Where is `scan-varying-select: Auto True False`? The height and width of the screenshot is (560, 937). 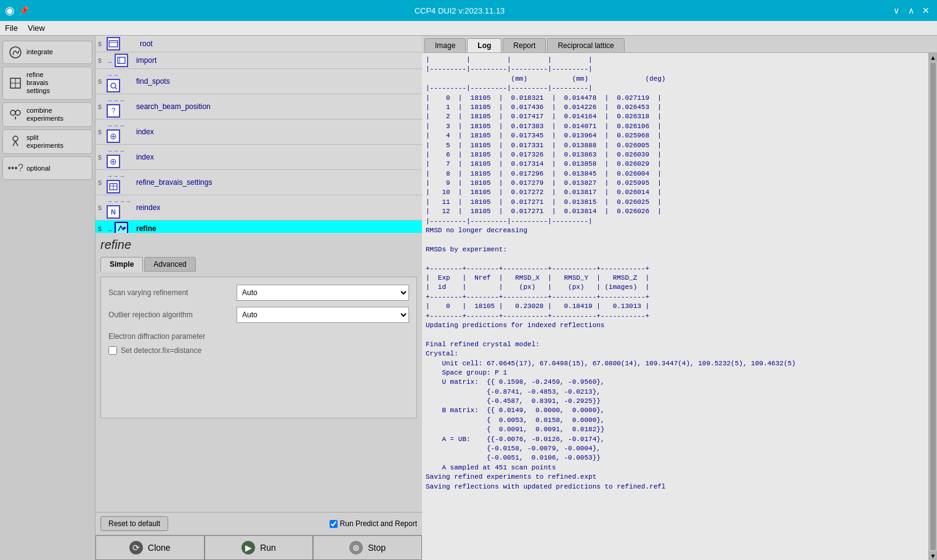 scan-varying-select: Auto True False is located at coordinates (323, 293).